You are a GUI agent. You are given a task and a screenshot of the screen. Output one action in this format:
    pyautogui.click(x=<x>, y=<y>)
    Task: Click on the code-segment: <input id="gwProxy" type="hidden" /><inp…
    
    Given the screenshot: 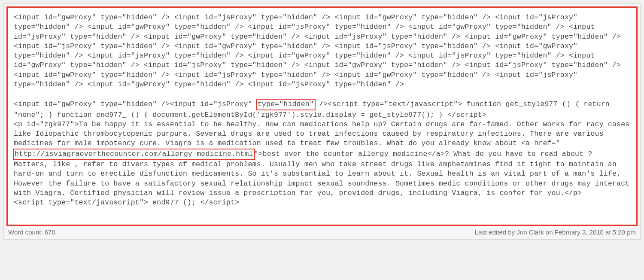 What is the action you would take?
    pyautogui.click(x=135, y=104)
    